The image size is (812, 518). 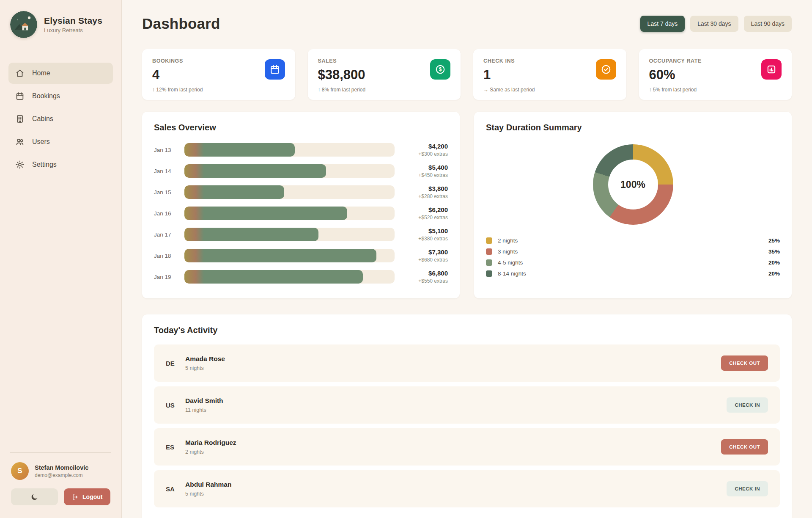 I want to click on stat-card-check-ins: CHECK INS1→ Same as last period, so click(x=550, y=74).